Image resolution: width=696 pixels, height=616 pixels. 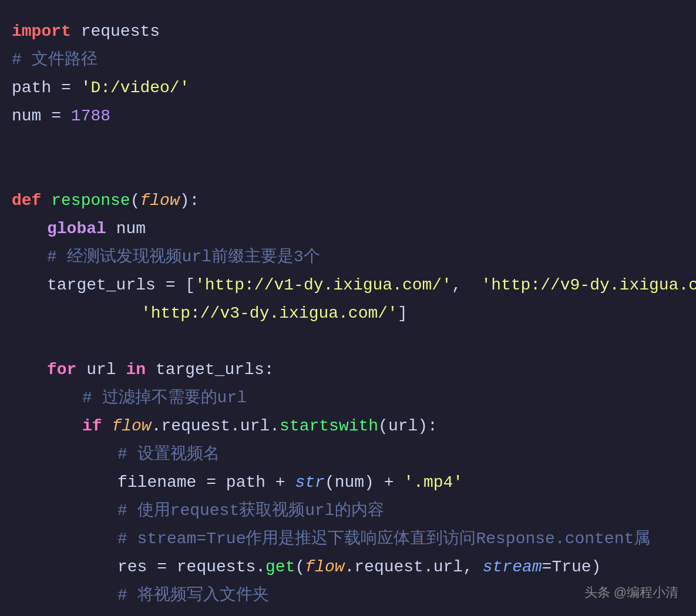 I want to click on code-line-for: for url in target_urls:, so click(x=348, y=370).